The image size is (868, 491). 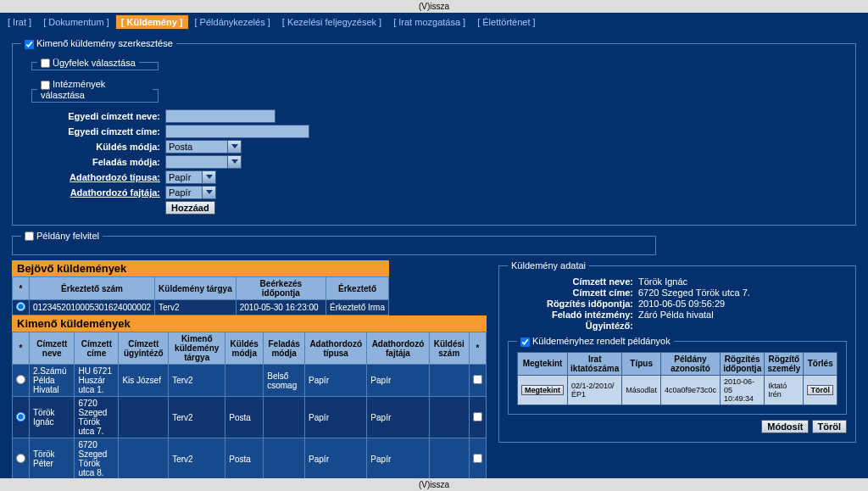 What do you see at coordinates (95, 91) in the screenshot?
I see `institutions-fieldset: Intézmények választása` at bounding box center [95, 91].